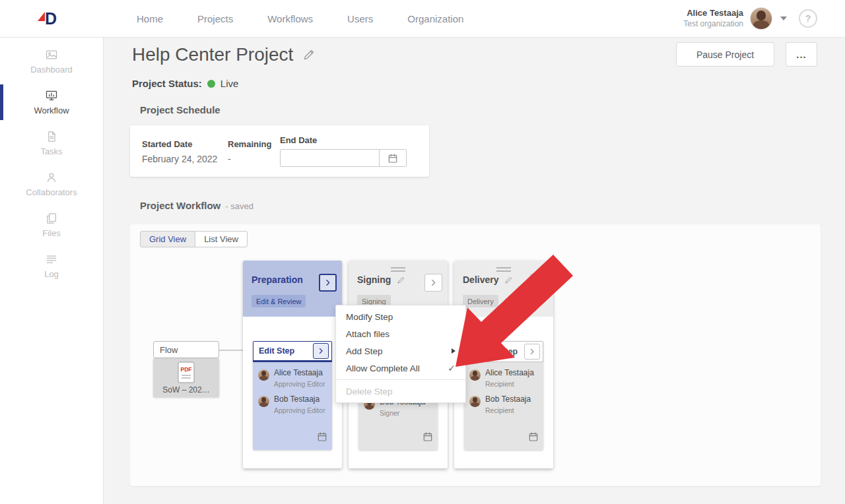 The image size is (845, 504). I want to click on nav-workflows: Workflows, so click(290, 18).